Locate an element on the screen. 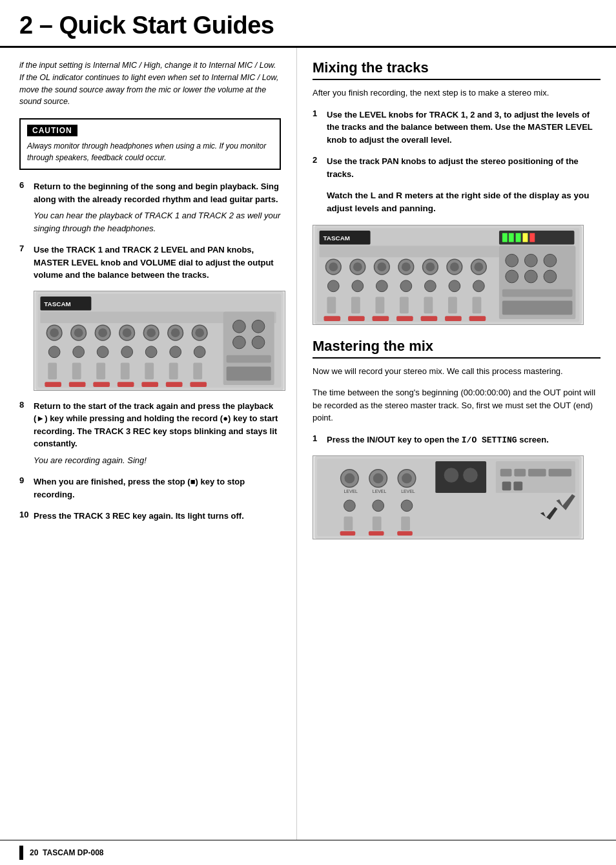 Image resolution: width=616 pixels, height=865 pixels. item-italic-6: You can hear the playback of TRACK 1 and… is located at coordinates (158, 222).